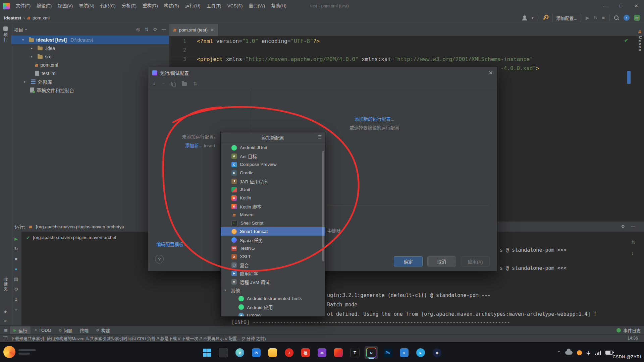  Describe the element at coordinates (129, 6) in the screenshot. I see `menu-analyze: 分析(Z)` at that location.